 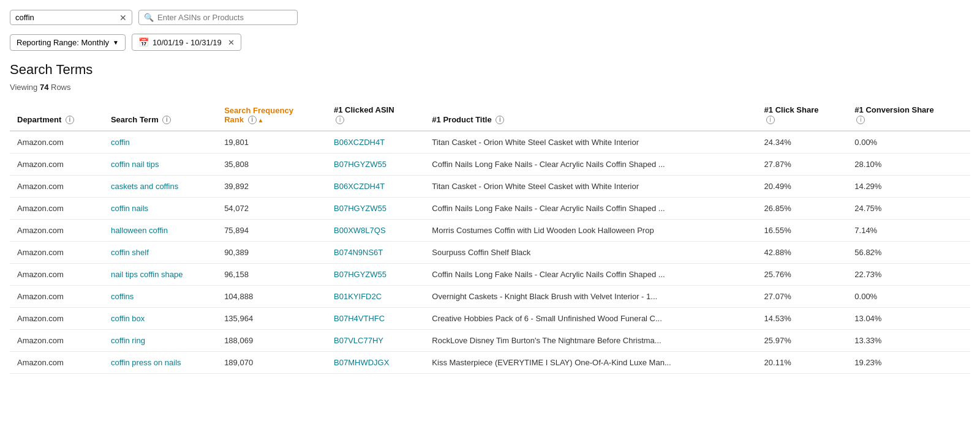 I want to click on cell-click-share: 14.53%, so click(x=802, y=319).